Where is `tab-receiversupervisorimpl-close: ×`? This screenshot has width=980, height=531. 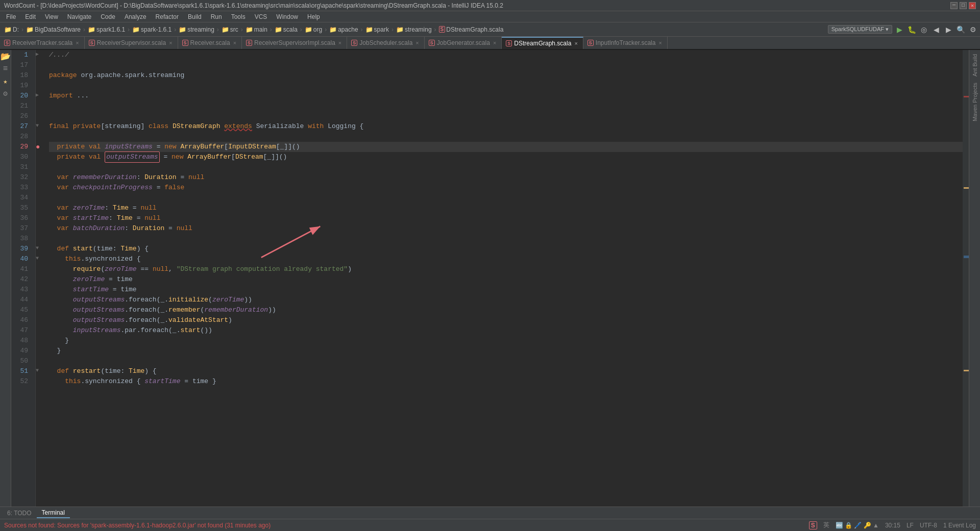
tab-receiversupervisorimpl-close: × is located at coordinates (340, 43).